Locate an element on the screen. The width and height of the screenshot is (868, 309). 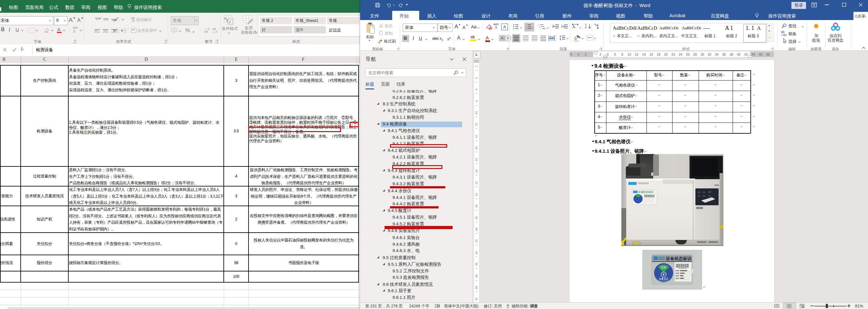
svg-text: 3 is located at coordinates (526, 29).